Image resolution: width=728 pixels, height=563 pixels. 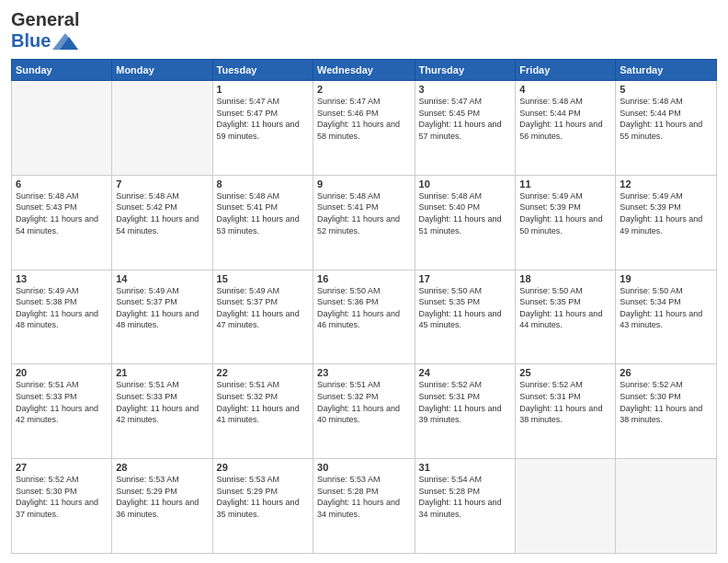 What do you see at coordinates (364, 497) in the screenshot?
I see `cell-info: Sunrise: 5:53 AMSunset: 5:28 PMDaylight:…` at bounding box center [364, 497].